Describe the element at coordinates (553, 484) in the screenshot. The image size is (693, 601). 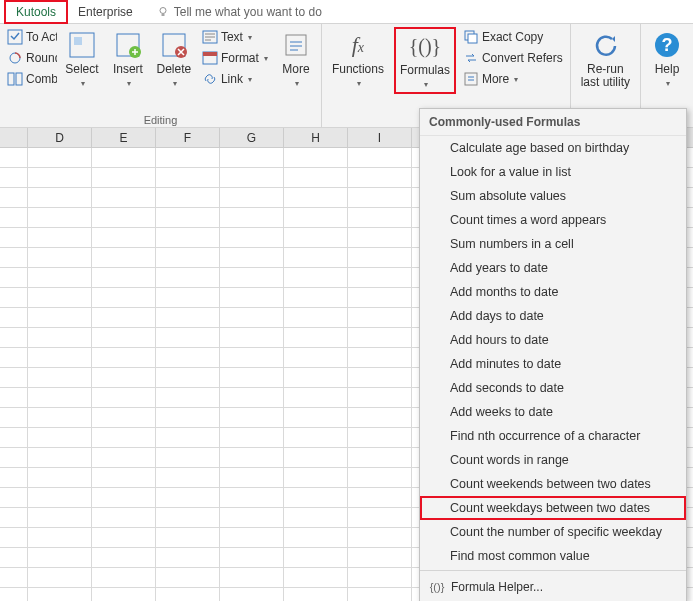
I see `dropdown-item: Count weekends between two dates` at that location.